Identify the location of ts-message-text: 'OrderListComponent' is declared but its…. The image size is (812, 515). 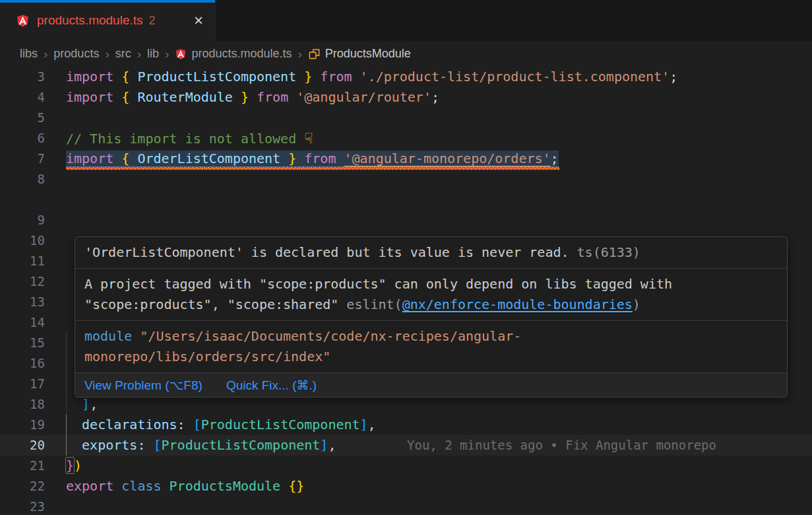
(327, 252).